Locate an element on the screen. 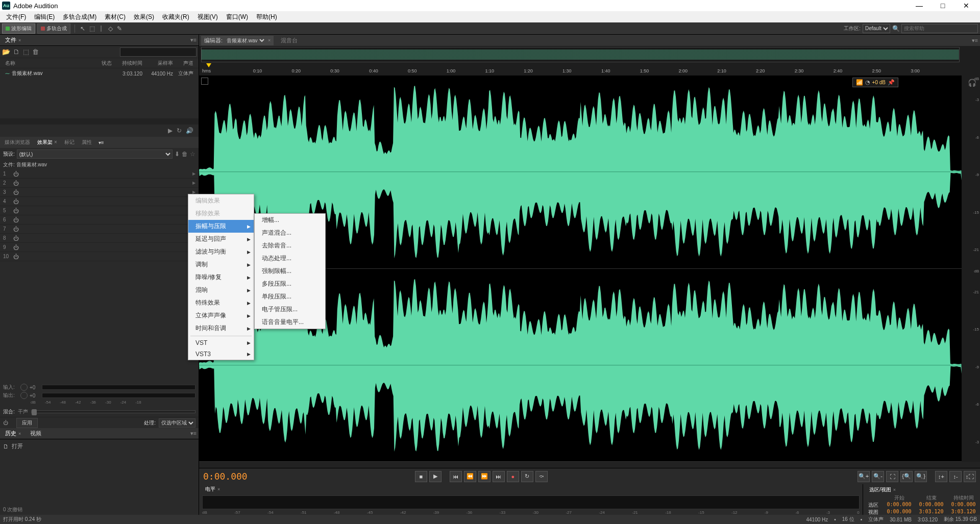 This screenshot has height=524, width=980. workspace-select: Default is located at coordinates (876, 29).